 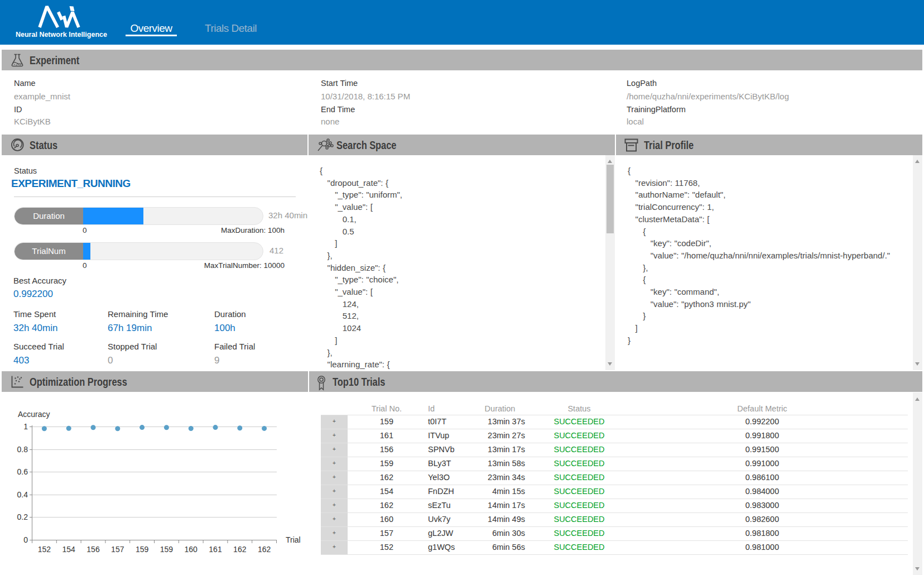 I want to click on svg-text: Trial, so click(x=293, y=540).